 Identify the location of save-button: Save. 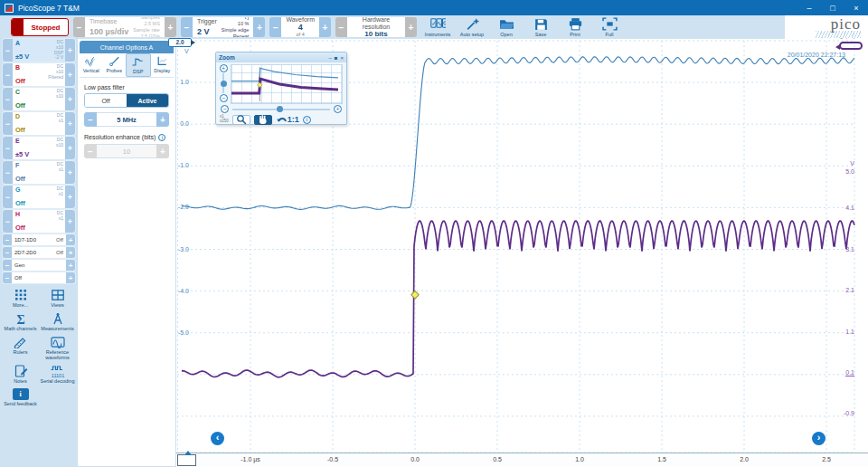
(541, 27).